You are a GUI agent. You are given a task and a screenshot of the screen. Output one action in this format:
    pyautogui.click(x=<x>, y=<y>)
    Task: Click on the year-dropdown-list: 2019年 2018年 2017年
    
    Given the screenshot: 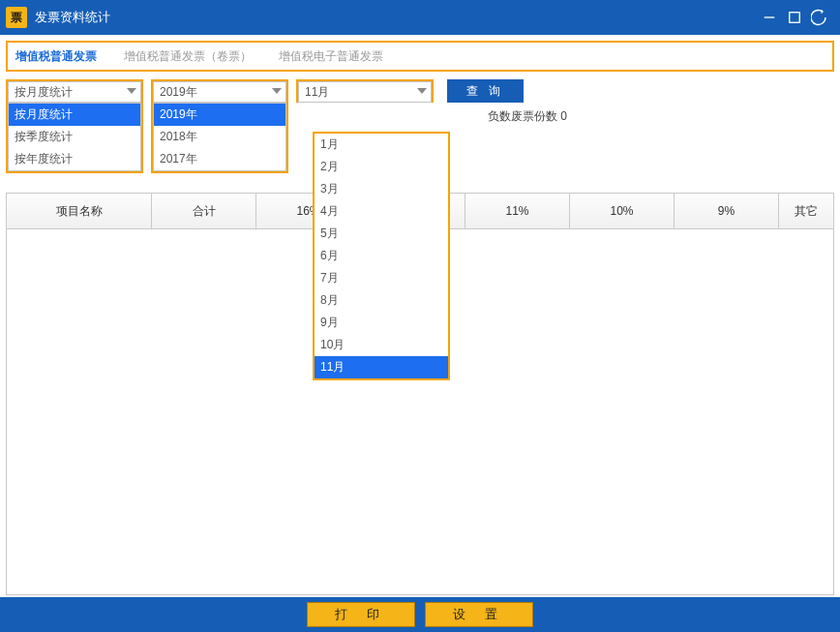 What is the action you would take?
    pyautogui.click(x=220, y=137)
    